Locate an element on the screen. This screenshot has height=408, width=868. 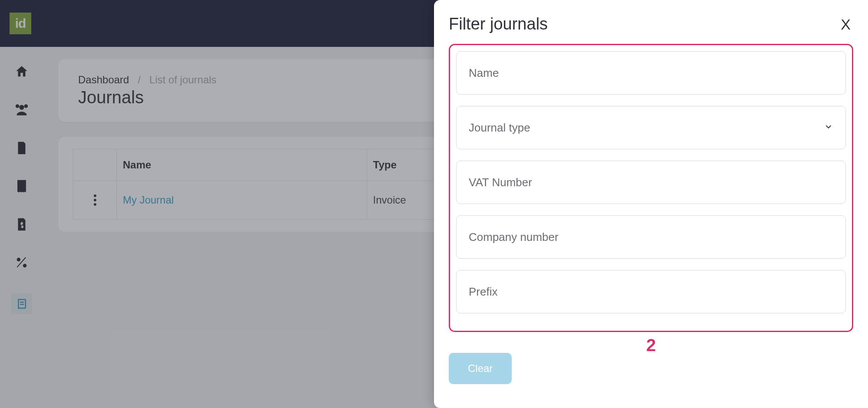
journal-type-select: Journal type is located at coordinates (651, 128).